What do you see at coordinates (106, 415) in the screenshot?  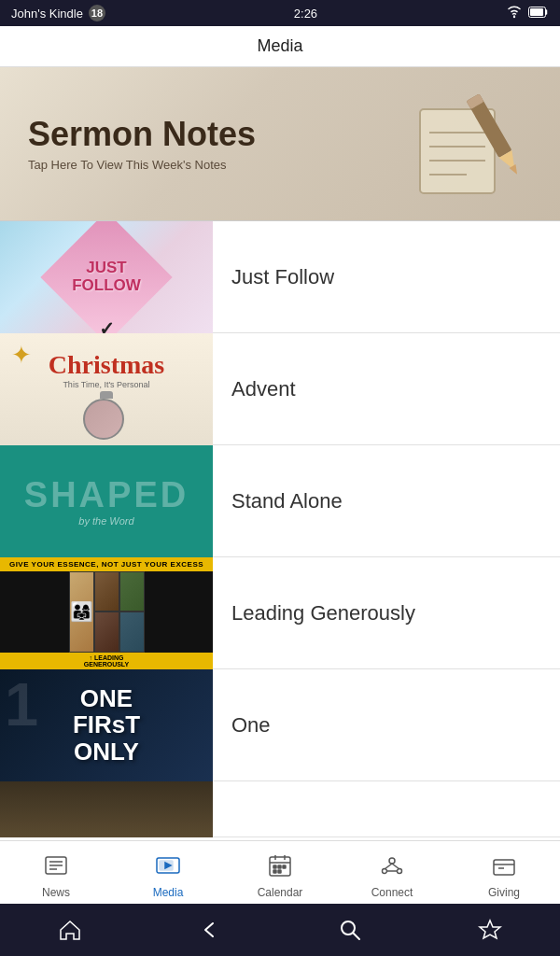 I see `ornament-icon` at bounding box center [106, 415].